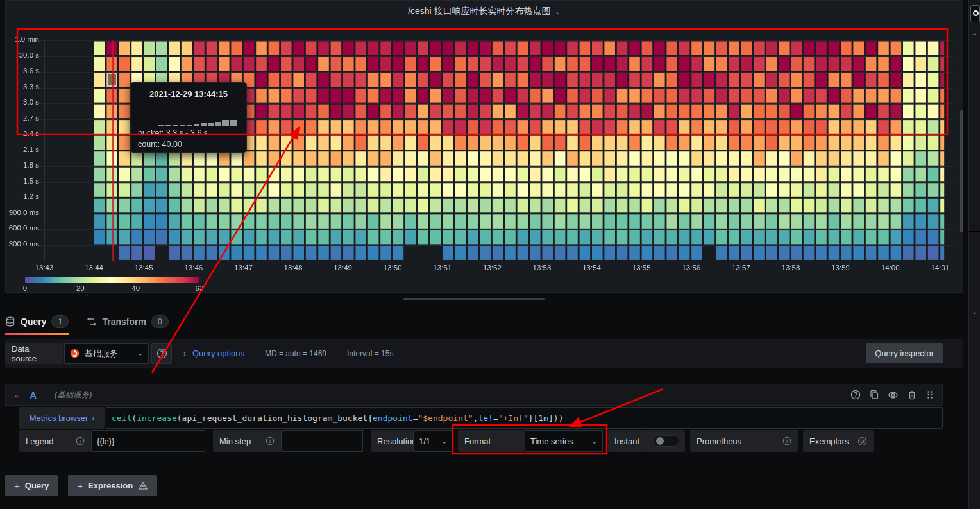  What do you see at coordinates (144, 268) in the screenshot?
I see `x-axis-label: 13:45` at bounding box center [144, 268].